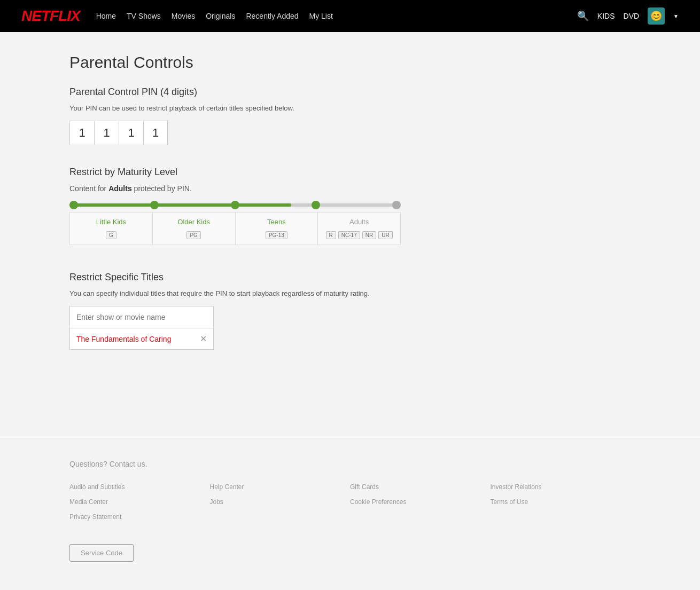 This screenshot has width=700, height=590. Describe the element at coordinates (350, 294) in the screenshot. I see `restrict-description: You can specify individual titles that r…` at that location.